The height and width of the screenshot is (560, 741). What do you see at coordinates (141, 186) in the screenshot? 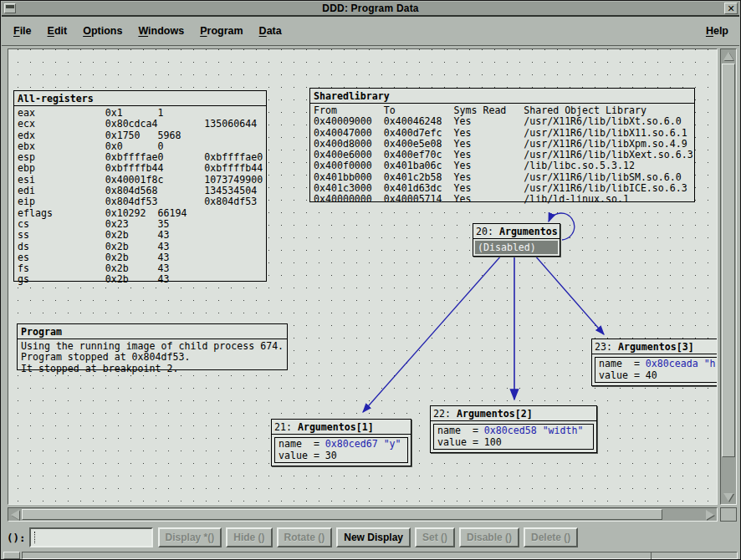
I see `panel-all-registers: All-registers eax 0x1 1 ecx 0x80cdca4 13…` at bounding box center [141, 186].